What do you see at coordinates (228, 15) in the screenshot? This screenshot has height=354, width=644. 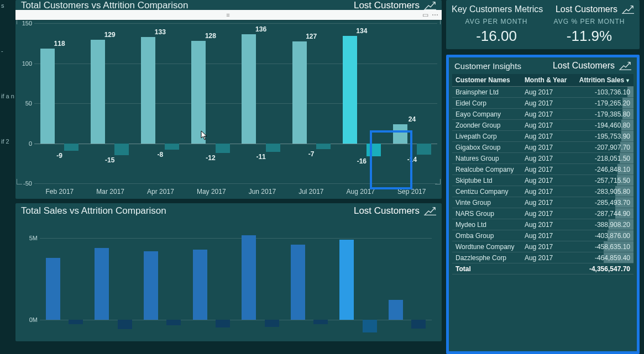 I see `drag-handle-icon: ≡` at bounding box center [228, 15].